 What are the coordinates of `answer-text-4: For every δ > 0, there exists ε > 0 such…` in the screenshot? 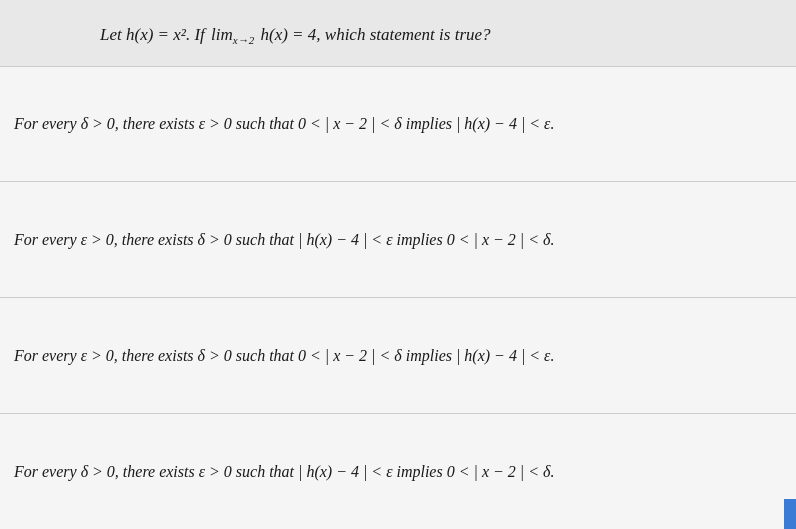 It's located at (284, 472).